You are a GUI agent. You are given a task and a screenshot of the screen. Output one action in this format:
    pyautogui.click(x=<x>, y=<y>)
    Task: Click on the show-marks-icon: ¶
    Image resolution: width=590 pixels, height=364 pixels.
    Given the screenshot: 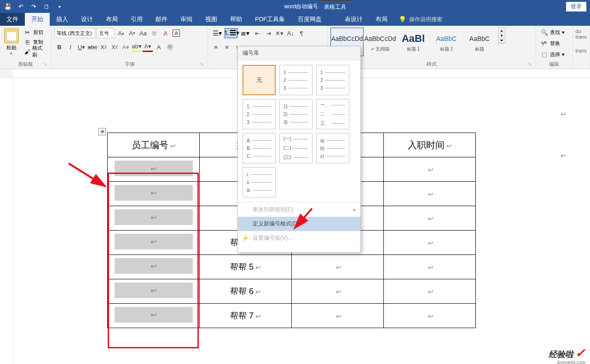 What is the action you would take?
    pyautogui.click(x=301, y=33)
    